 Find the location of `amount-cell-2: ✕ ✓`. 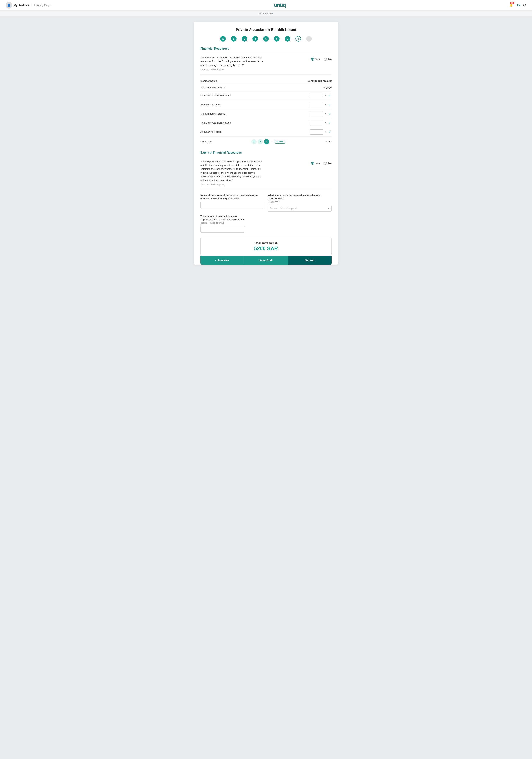

amount-cell-2: ✕ ✓ is located at coordinates (303, 96).